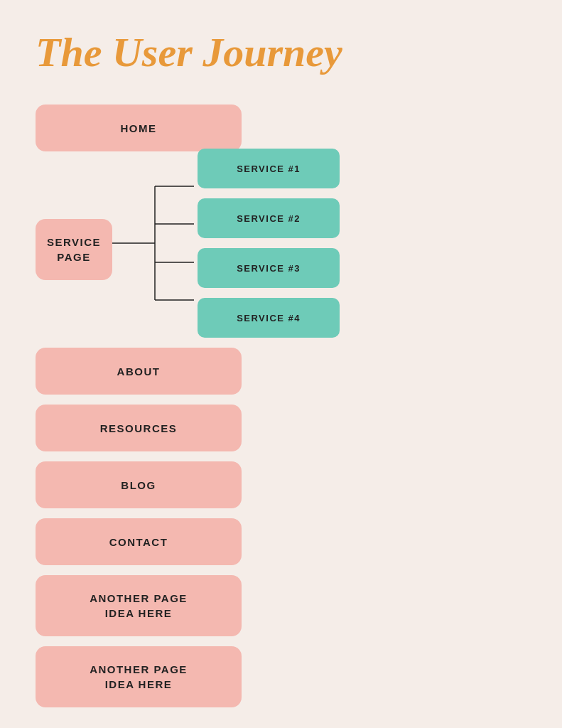  Describe the element at coordinates (281, 53) in the screenshot. I see `page-title: The User Journey` at that location.